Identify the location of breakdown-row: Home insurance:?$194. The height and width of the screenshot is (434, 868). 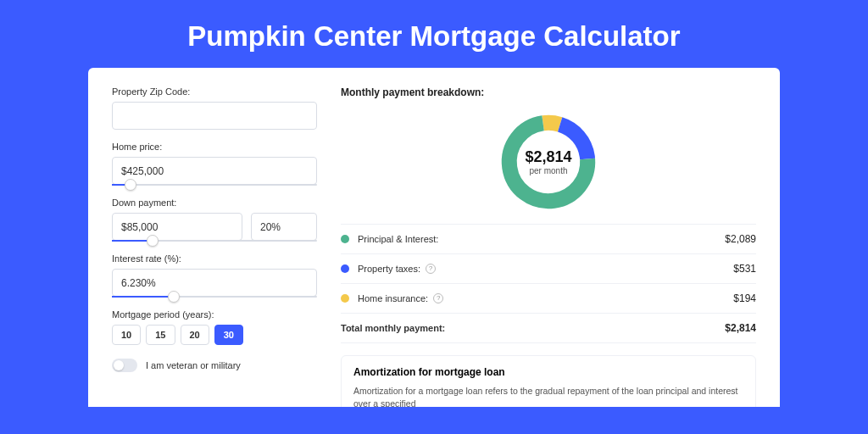
(548, 298).